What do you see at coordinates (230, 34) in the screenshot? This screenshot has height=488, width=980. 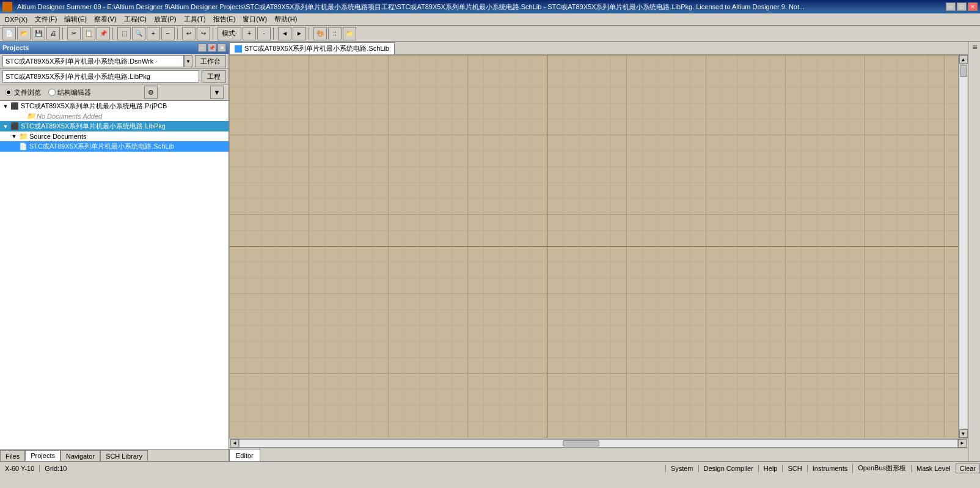 I see `toolbar-mode: 模式·` at bounding box center [230, 34].